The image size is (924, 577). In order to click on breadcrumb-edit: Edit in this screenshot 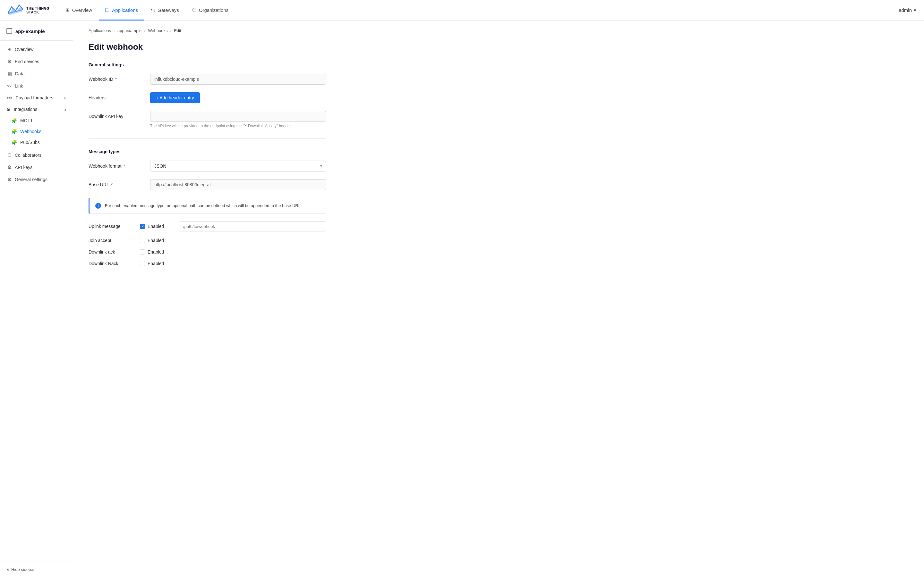, I will do `click(177, 31)`.